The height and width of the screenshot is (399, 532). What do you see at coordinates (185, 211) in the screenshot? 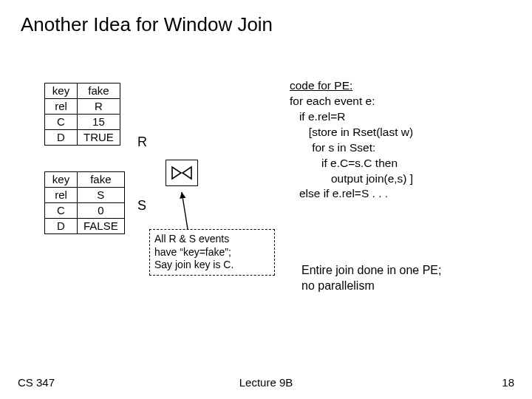
I see `arrow-icon` at bounding box center [185, 211].